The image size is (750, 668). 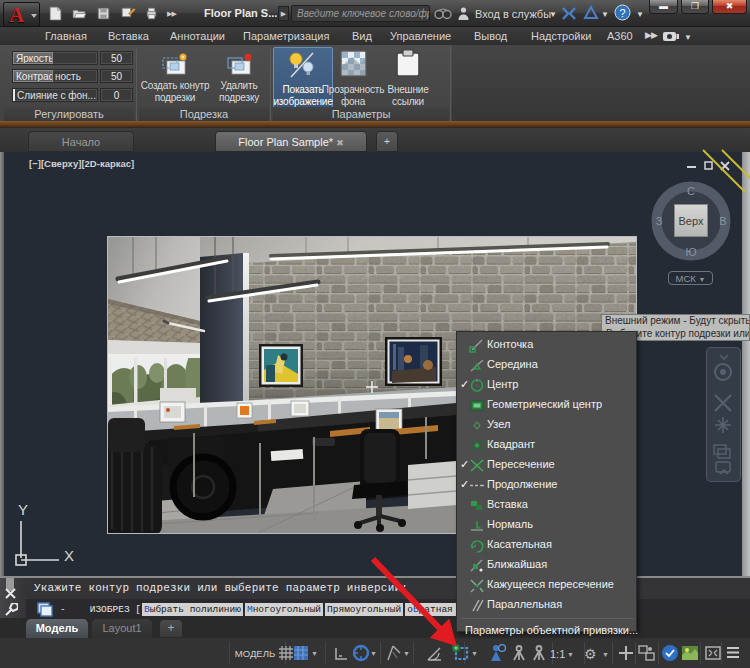 I want to click on svg-text: С, so click(x=691, y=191).